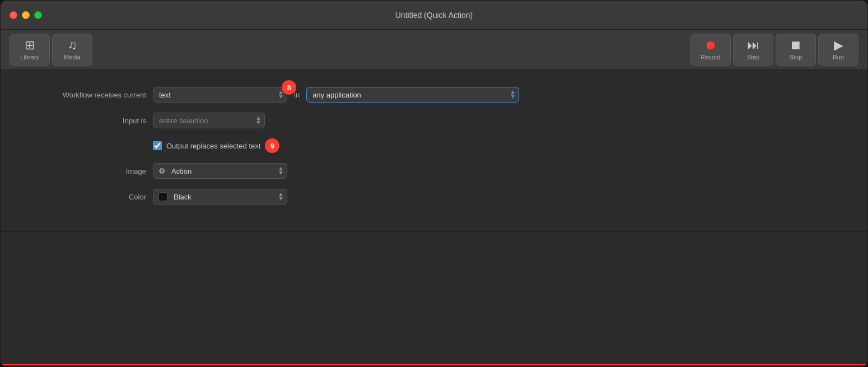 The width and height of the screenshot is (868, 367). I want to click on image-row: Image ⚙ Action Custom... ▲▼, so click(434, 171).